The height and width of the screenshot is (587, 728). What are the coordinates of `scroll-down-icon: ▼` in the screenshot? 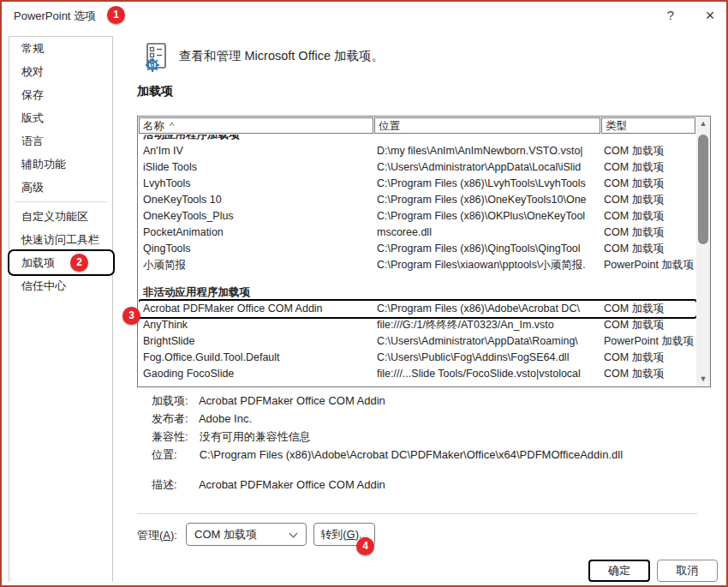 It's located at (703, 379).